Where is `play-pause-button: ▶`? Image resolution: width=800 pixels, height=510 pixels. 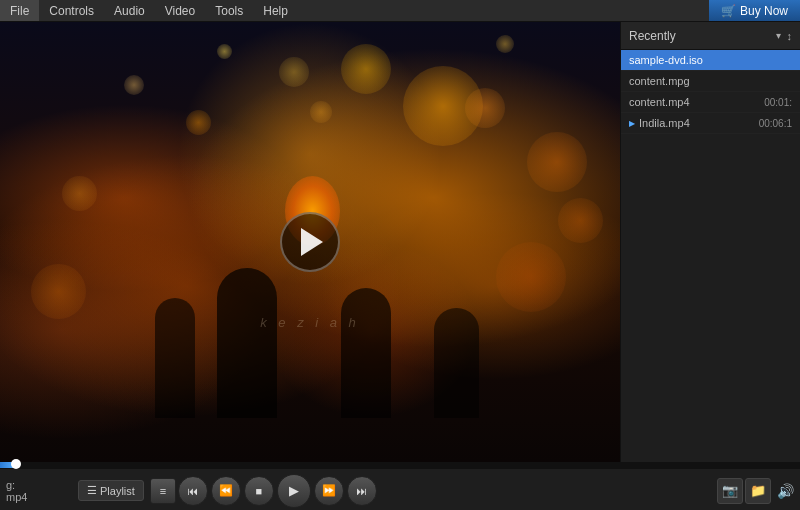
play-pause-button: ▶ is located at coordinates (294, 491).